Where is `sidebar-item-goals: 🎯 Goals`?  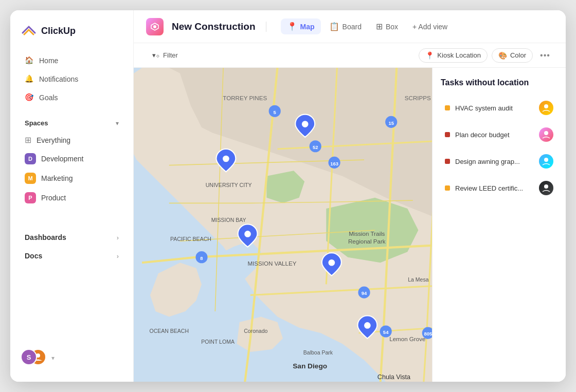 sidebar-item-goals: 🎯 Goals is located at coordinates (72, 98).